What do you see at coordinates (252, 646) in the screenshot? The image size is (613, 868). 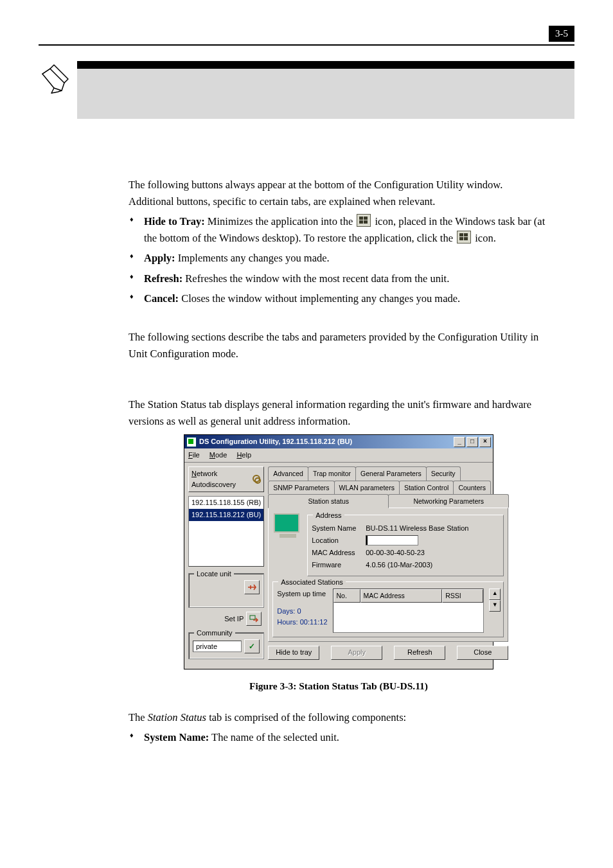 I see `community-ok-button: ✓` at bounding box center [252, 646].